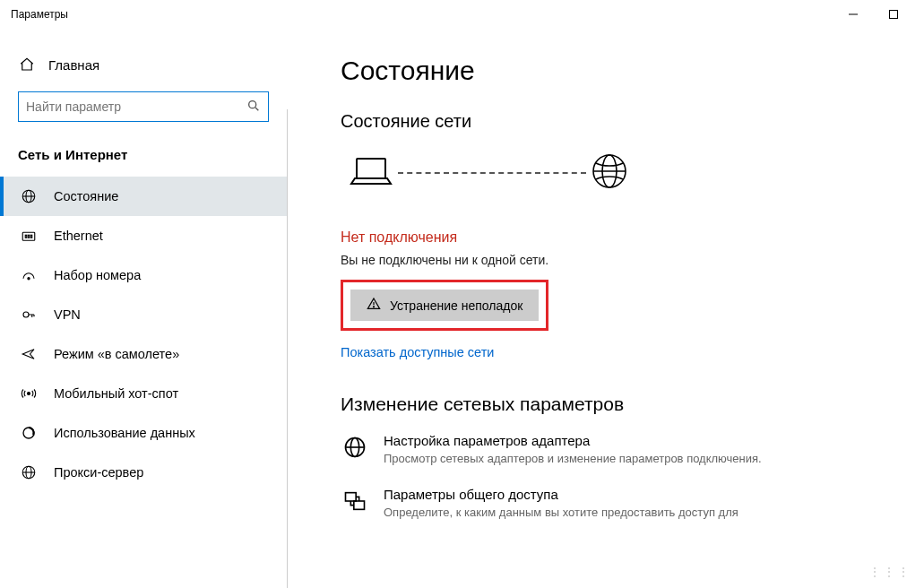  What do you see at coordinates (492, 173) in the screenshot?
I see `connection-line` at bounding box center [492, 173].